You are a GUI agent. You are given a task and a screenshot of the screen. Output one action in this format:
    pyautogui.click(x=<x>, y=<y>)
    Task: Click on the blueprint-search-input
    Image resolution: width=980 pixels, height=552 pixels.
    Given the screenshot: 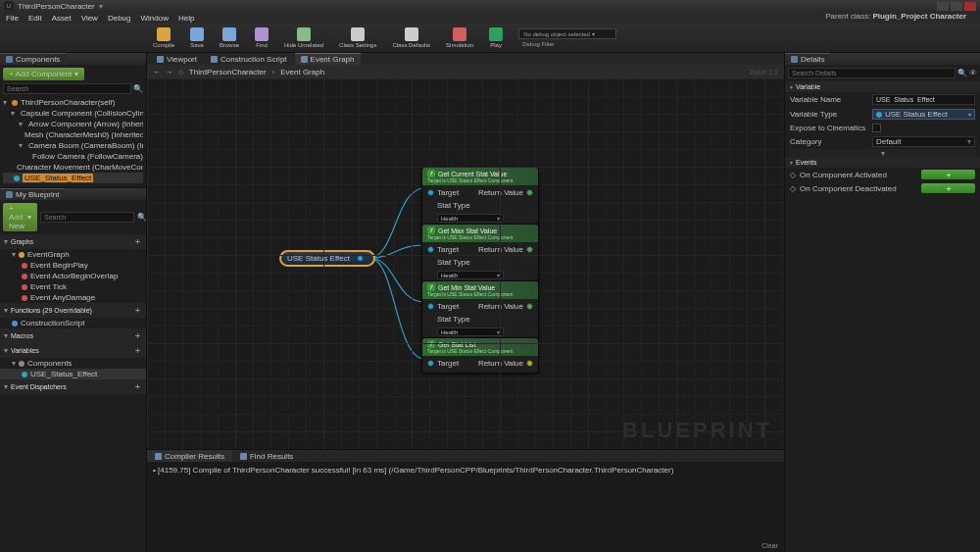 What is the action you would take?
    pyautogui.click(x=87, y=218)
    